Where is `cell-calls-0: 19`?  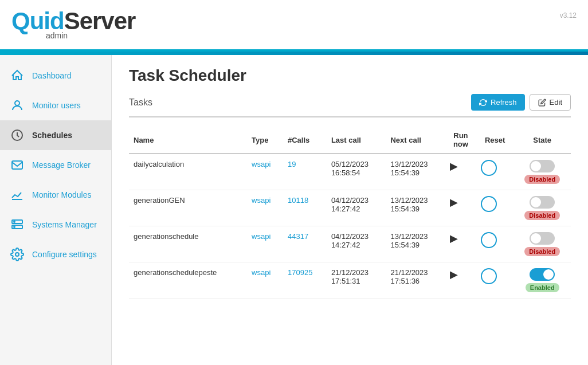
cell-calls-0: 19 is located at coordinates (305, 172).